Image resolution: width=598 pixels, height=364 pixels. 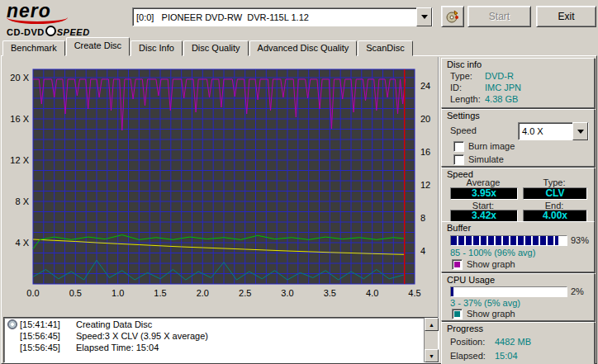 I want to click on progress-group: Progress Position: 4482 MB Elapsed: 15:0…, so click(x=518, y=343).